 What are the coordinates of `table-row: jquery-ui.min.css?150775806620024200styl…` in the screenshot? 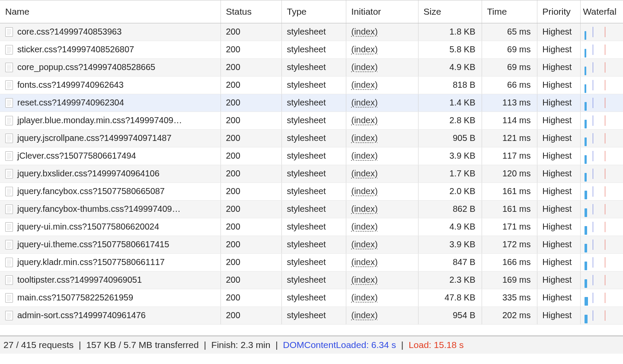 It's located at (311, 227).